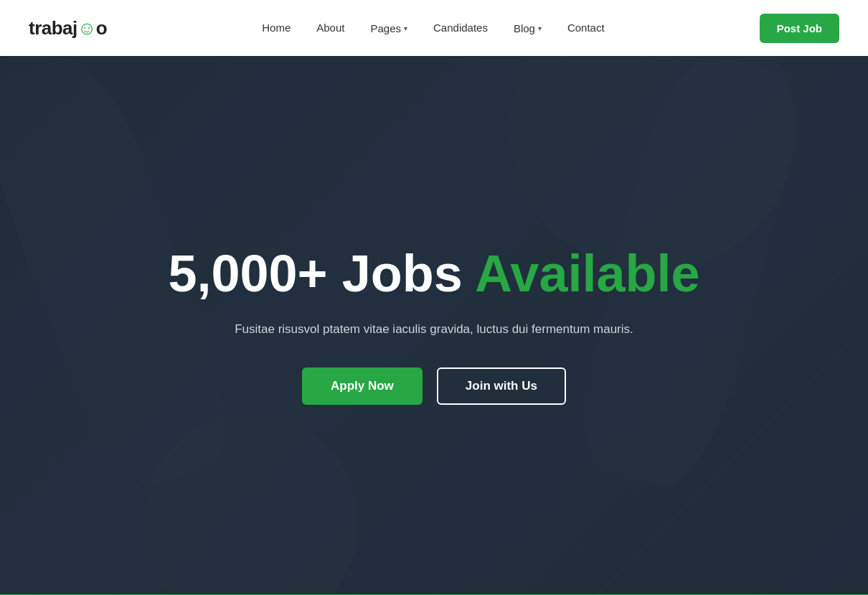 Image resolution: width=868 pixels, height=595 pixels. What do you see at coordinates (528, 29) in the screenshot?
I see `nav-link-blog: Blog ▾` at bounding box center [528, 29].